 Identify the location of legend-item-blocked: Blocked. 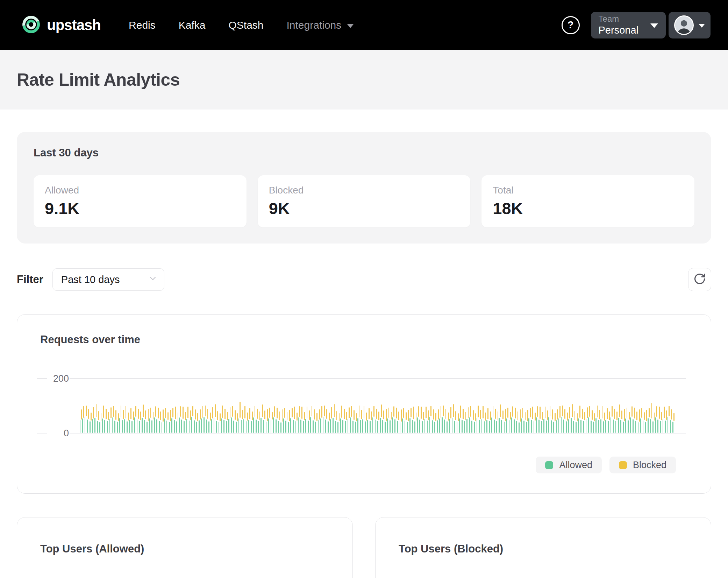
(643, 465).